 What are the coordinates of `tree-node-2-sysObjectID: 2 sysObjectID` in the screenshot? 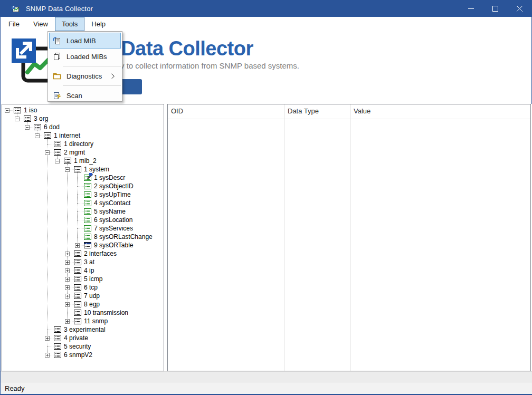 It's located at (114, 186).